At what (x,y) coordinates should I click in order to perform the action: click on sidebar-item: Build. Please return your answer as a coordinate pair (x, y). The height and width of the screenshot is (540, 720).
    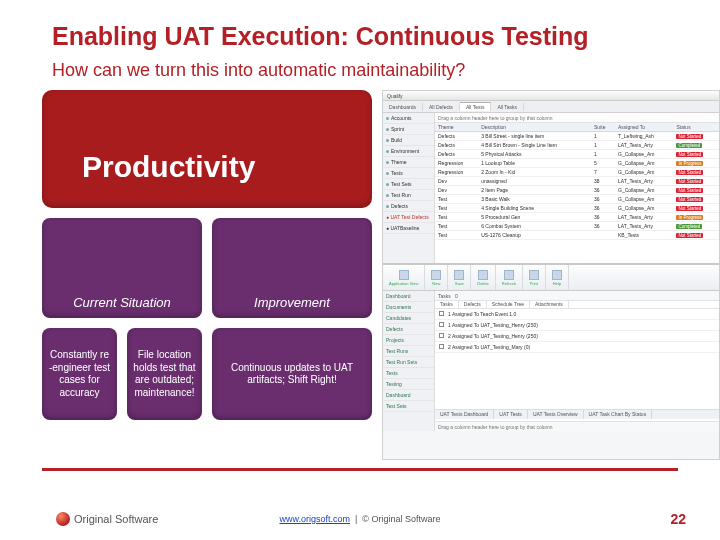
    Looking at the image, I should click on (408, 140).